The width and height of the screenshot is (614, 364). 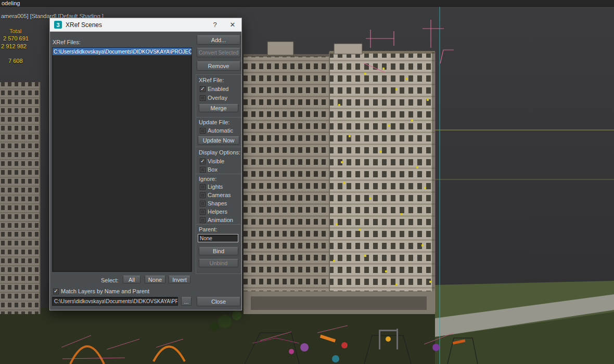 I want to click on help-icon: ?, so click(x=215, y=25).